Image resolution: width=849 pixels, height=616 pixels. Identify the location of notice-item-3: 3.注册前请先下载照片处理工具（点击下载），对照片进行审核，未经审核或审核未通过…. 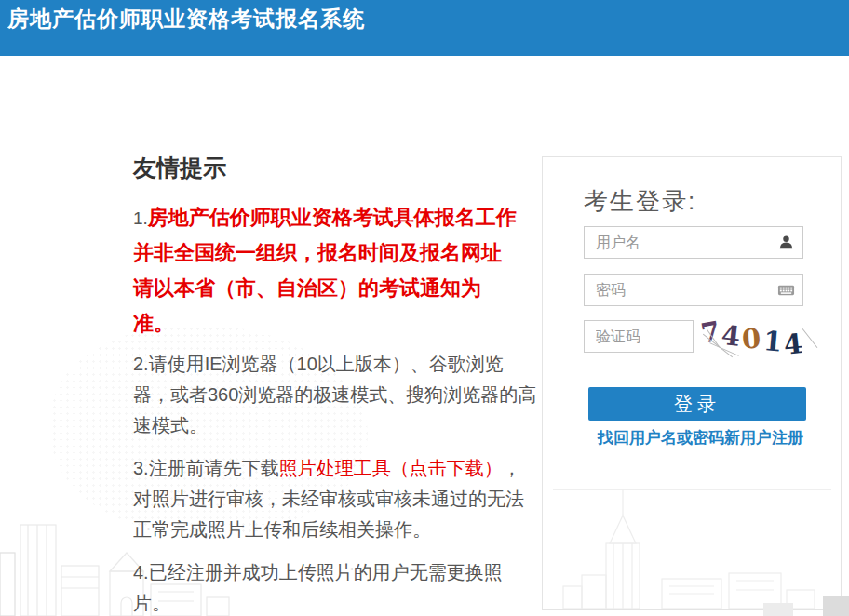
(336, 499).